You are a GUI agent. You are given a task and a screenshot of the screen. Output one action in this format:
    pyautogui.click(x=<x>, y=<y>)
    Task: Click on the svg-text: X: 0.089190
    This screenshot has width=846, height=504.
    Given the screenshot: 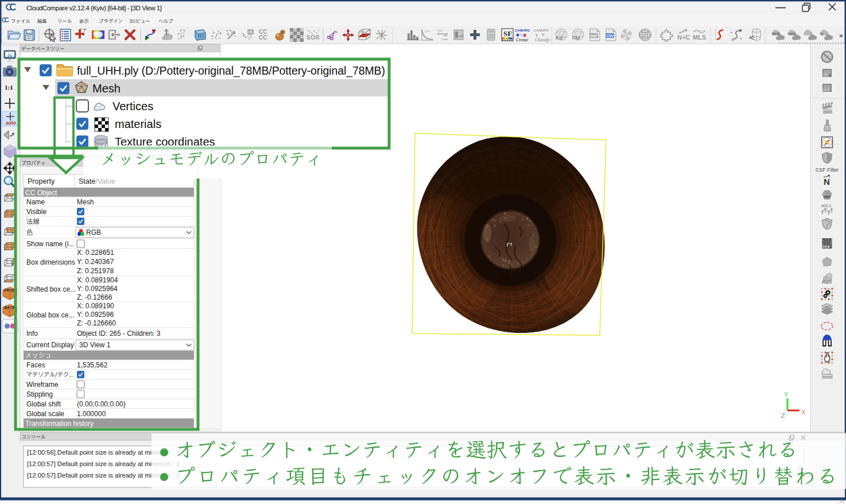 What is the action you would take?
    pyautogui.click(x=95, y=306)
    